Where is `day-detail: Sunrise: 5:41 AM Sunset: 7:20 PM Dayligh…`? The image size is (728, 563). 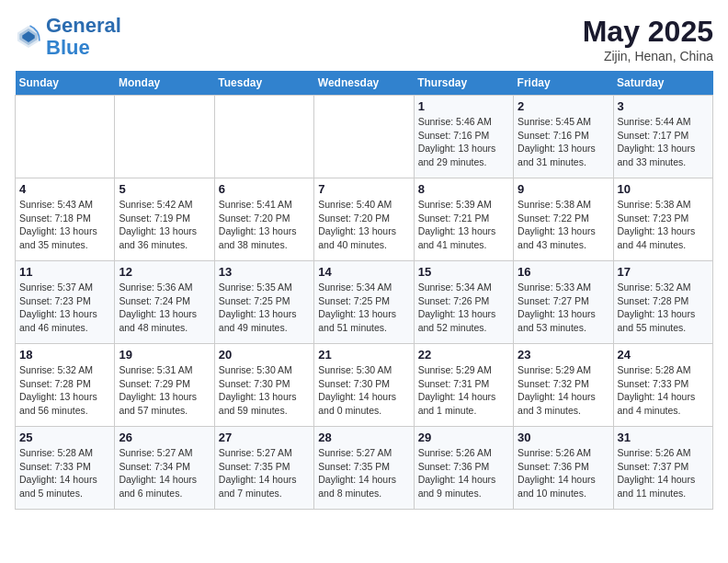
day-detail: Sunrise: 5:41 AM Sunset: 7:20 PM Dayligh… is located at coordinates (265, 224).